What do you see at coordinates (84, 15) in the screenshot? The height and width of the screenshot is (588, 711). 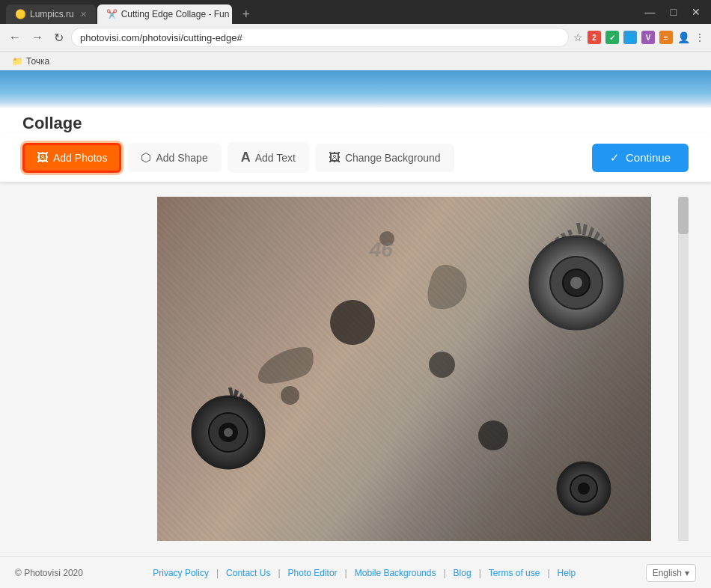 I see `tab1-close: ✕` at bounding box center [84, 15].